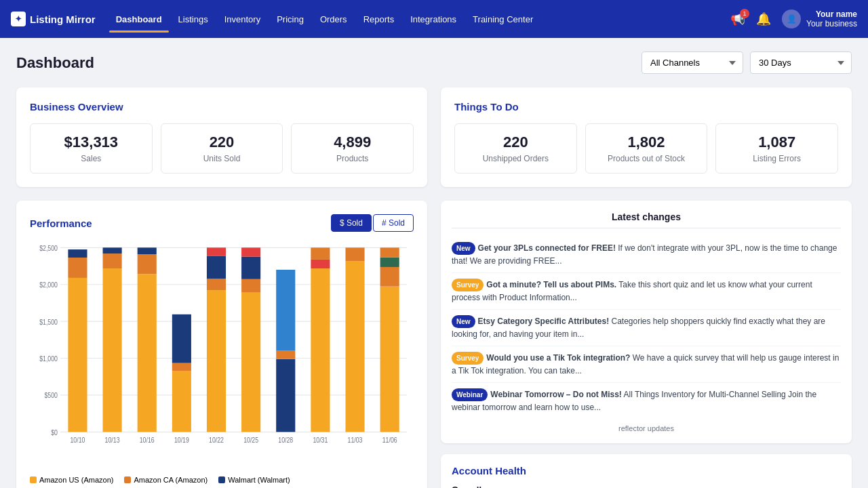 This screenshot has width=868, height=488. What do you see at coordinates (51, 396) in the screenshot?
I see `svg-text: $500` at bounding box center [51, 396].